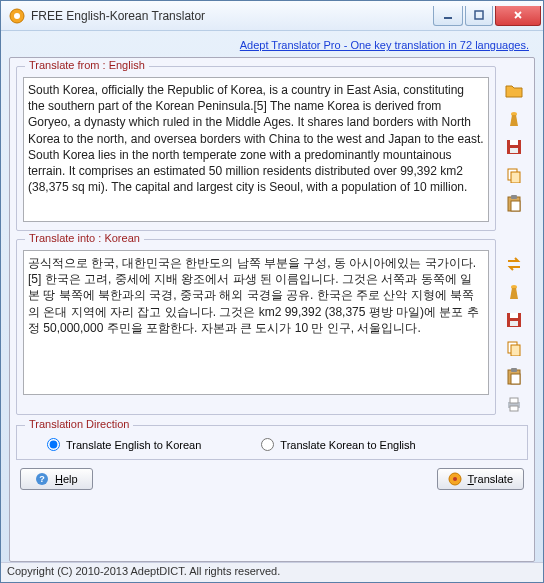 The height and width of the screenshot is (583, 544). I want to click on paste-icon, so click(514, 203).